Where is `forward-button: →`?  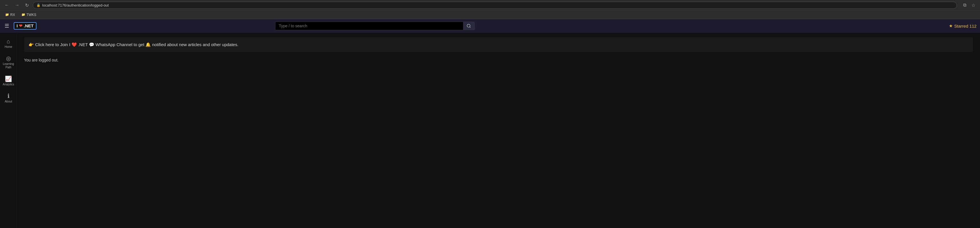
forward-button: → is located at coordinates (17, 5).